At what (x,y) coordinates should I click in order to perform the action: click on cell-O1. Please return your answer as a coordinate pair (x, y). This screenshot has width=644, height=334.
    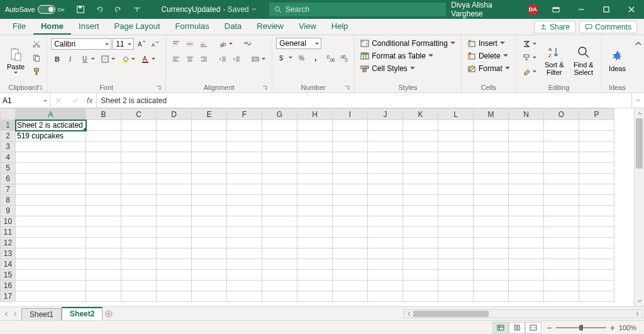
    Looking at the image, I should click on (562, 126).